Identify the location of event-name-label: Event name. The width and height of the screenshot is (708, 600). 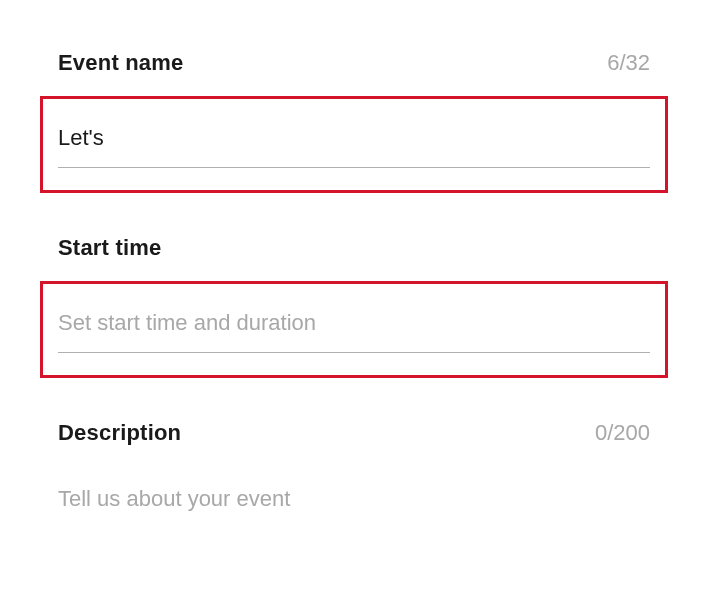
(121, 63).